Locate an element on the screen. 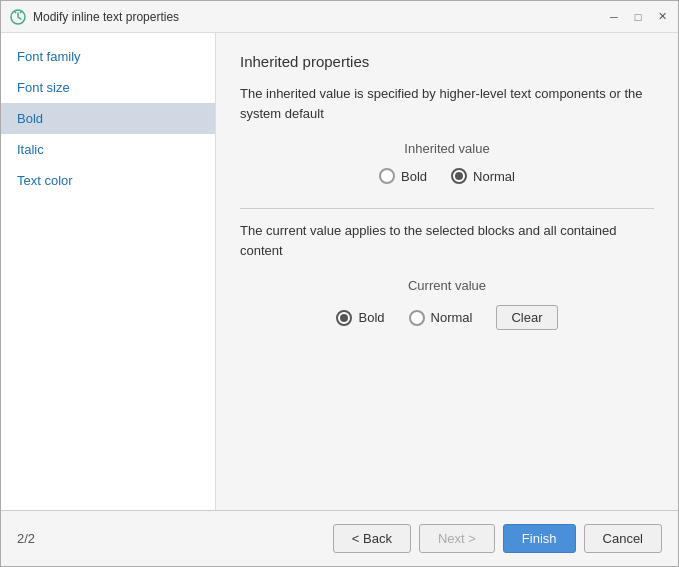  section-divider is located at coordinates (447, 208).